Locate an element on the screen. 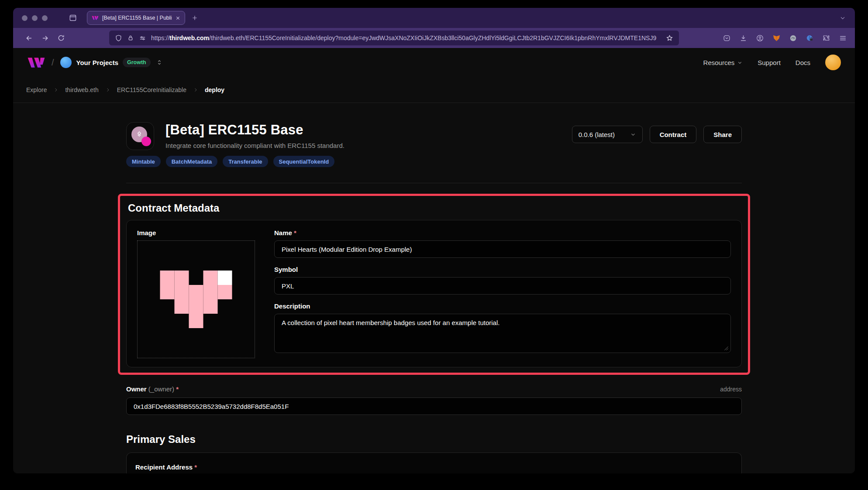  symbol-input is located at coordinates (503, 286).